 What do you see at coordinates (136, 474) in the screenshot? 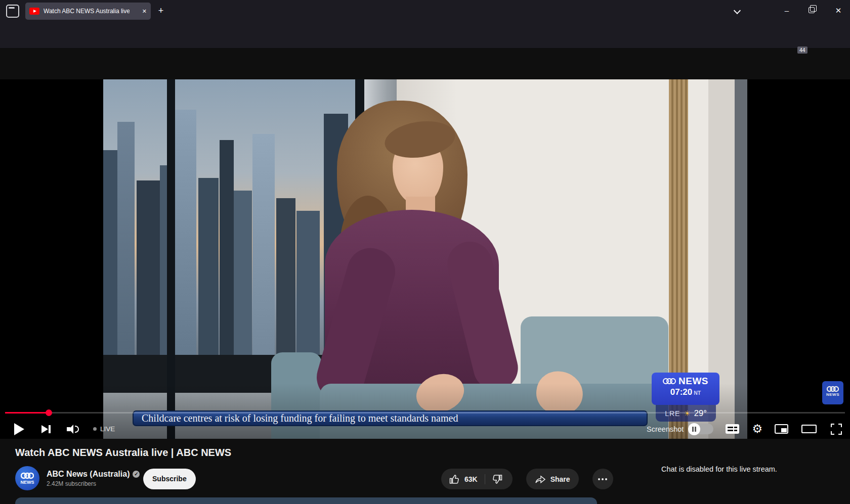
I see `verified-badge-icon: ✓` at bounding box center [136, 474].